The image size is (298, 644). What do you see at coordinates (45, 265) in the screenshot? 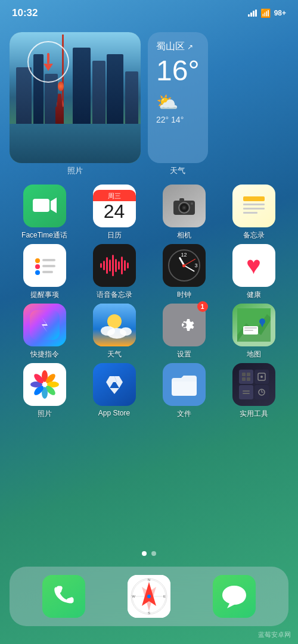
I see `reminders-icon` at bounding box center [45, 265].